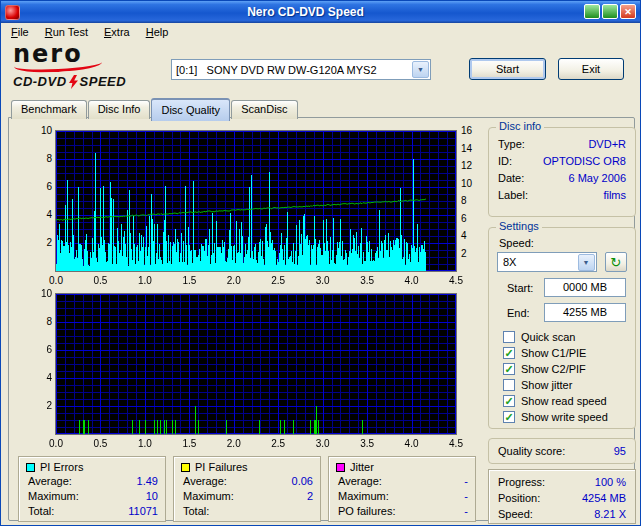  Describe the element at coordinates (569, 385) in the screenshot. I see `checkbox-show-jitter: Show jitter` at that location.